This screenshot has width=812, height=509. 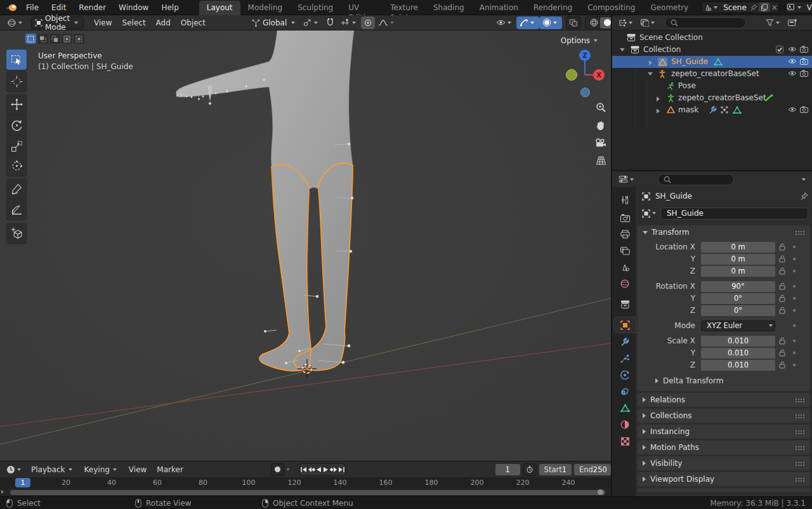 What do you see at coordinates (593, 470) in the screenshot?
I see `end-frame-field: End250` at bounding box center [593, 470].